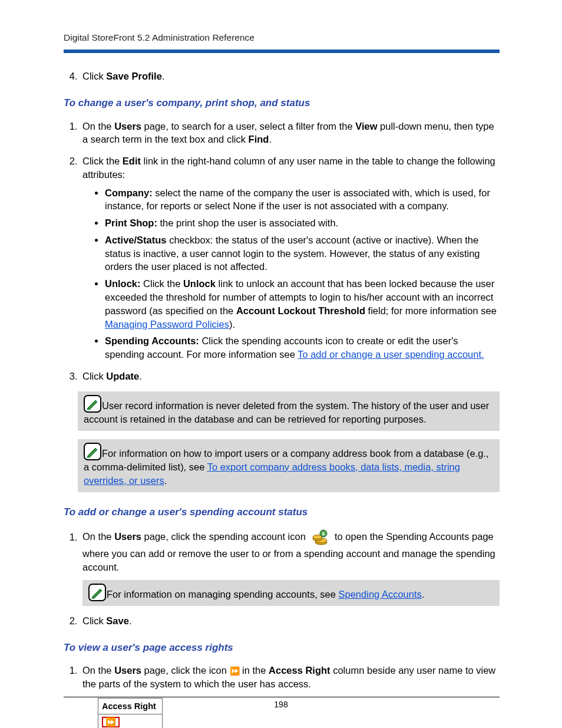 The image size is (562, 728). I want to click on table-row: ⏩, so click(131, 721).